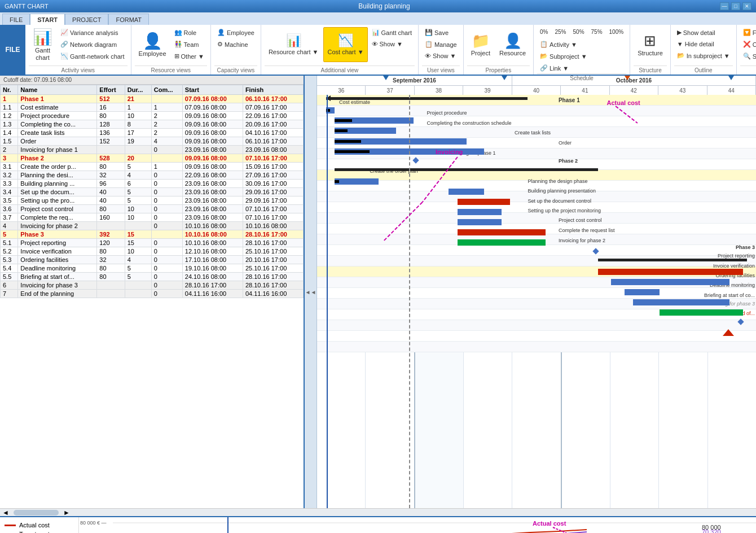 This screenshot has width=756, height=533. I want to click on show-detail-icon: ▶, so click(679, 33).